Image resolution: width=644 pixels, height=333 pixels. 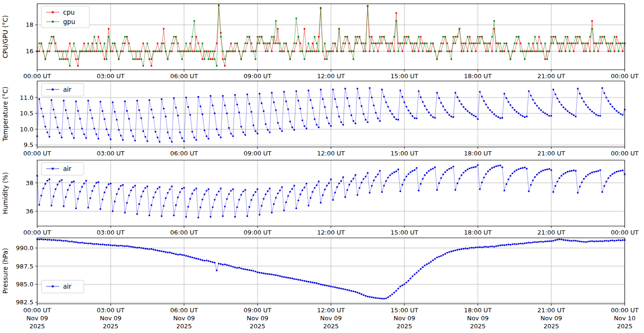 I want to click on legend-label-gpu: gpu, so click(x=69, y=22).